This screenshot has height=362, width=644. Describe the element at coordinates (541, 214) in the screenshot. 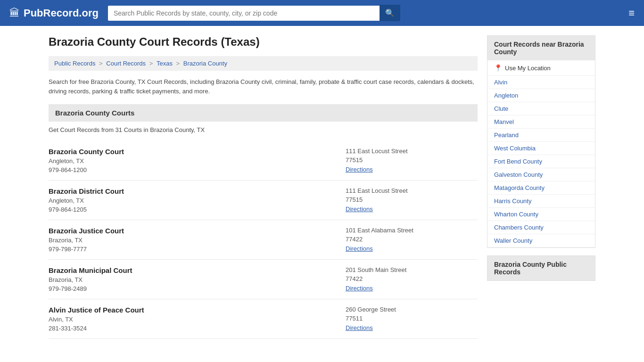

I see `sidebar-nearby-item: Wharton County` at that location.